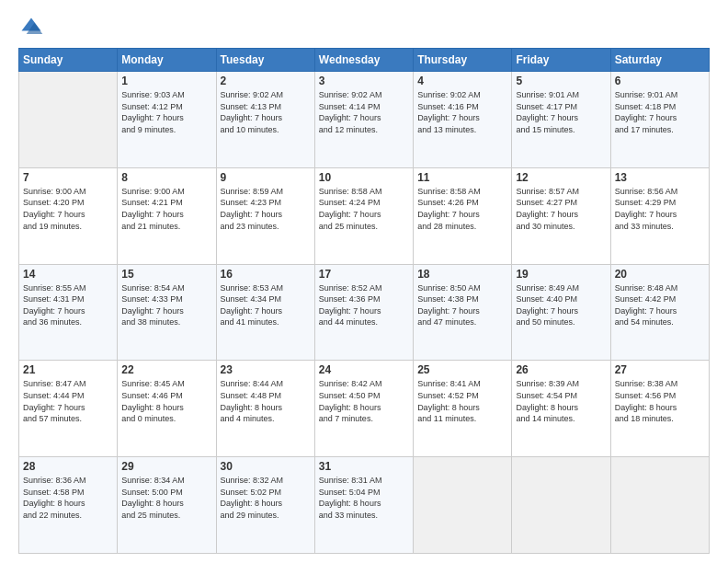 The image size is (728, 563). I want to click on day-info: Sunrise: 8:44 AM Sunset: 4:48 PM Dayligh…, so click(266, 401).